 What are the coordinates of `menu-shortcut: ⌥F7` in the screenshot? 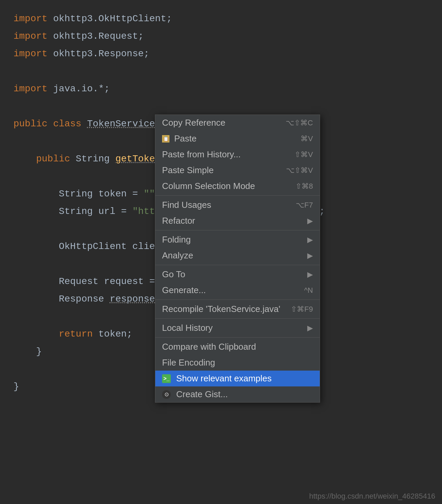 It's located at (305, 205).